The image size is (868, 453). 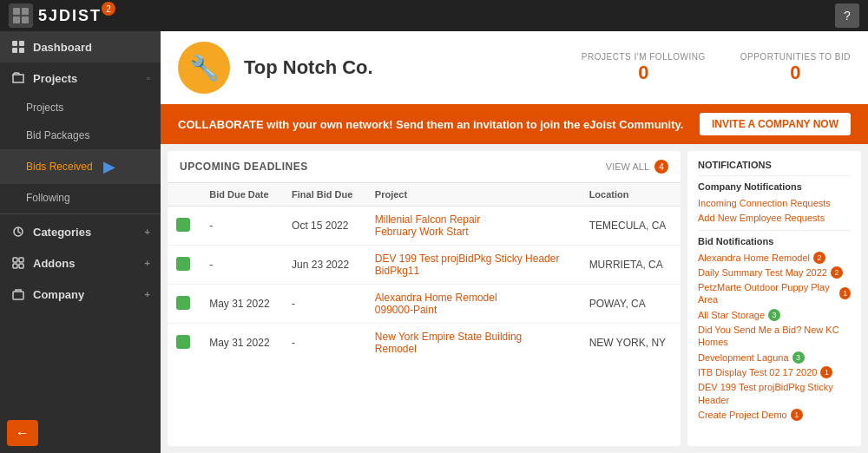 What do you see at coordinates (18, 294) in the screenshot?
I see `company-icon` at bounding box center [18, 294].